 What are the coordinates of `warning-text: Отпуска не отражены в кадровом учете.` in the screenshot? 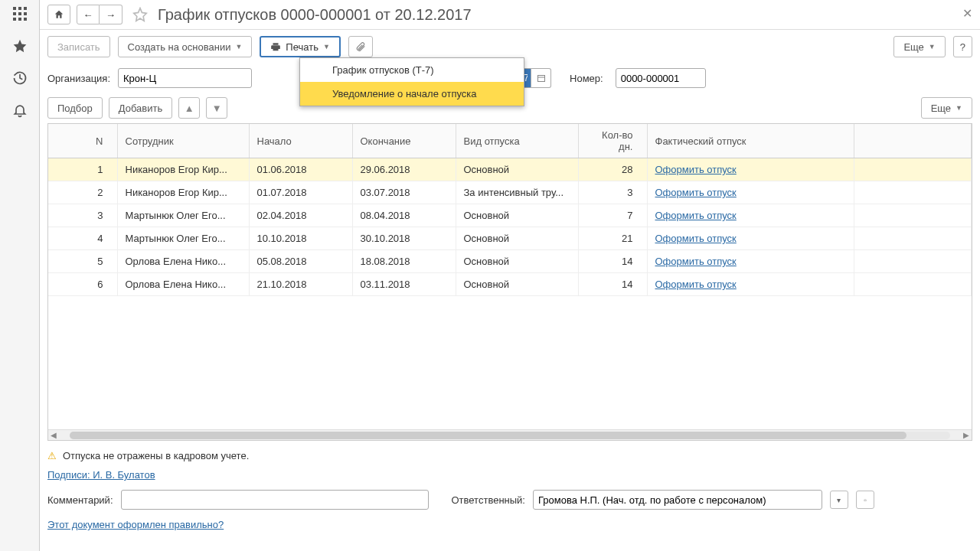 It's located at (156, 456).